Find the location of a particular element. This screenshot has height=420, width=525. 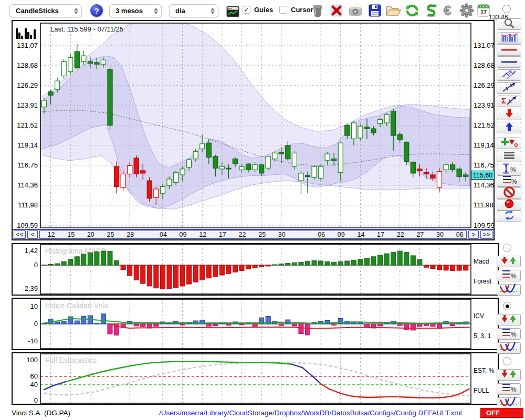

svg-text: Indice Calidad Vela is located at coordinates (77, 306).